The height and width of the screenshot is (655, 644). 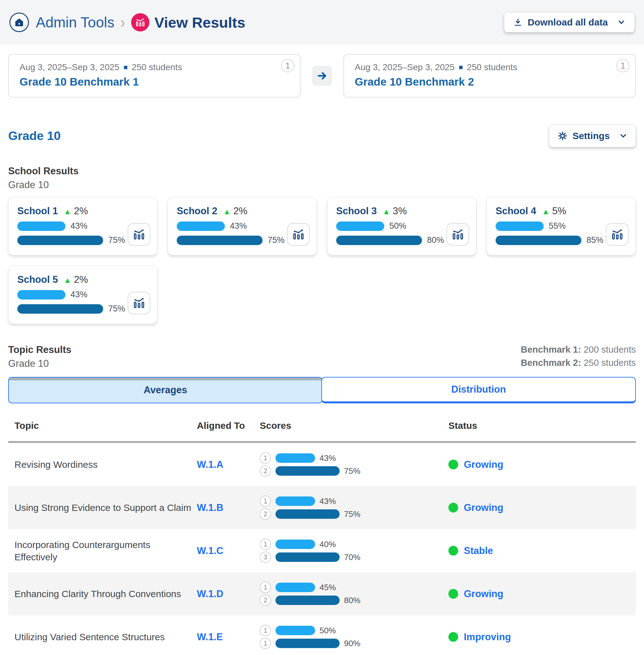 What do you see at coordinates (328, 587) in the screenshot?
I see `benchmark1-score: 45%` at bounding box center [328, 587].